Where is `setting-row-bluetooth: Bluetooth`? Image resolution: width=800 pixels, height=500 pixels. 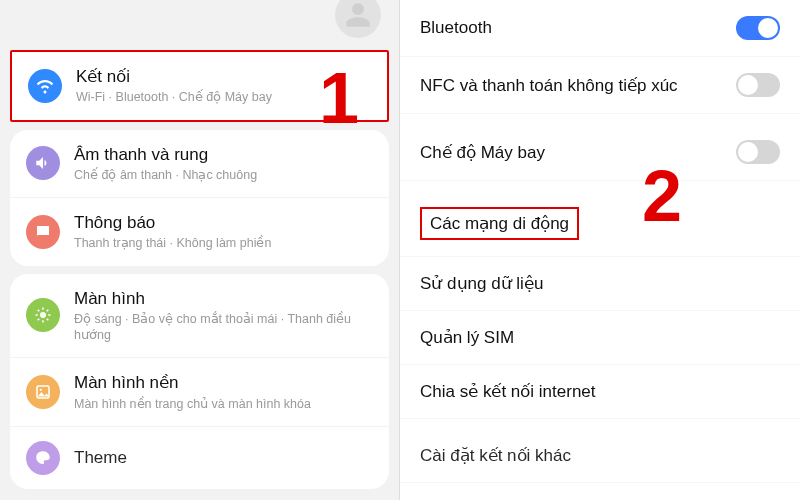 setting-row-bluetooth: Bluetooth is located at coordinates (600, 28).